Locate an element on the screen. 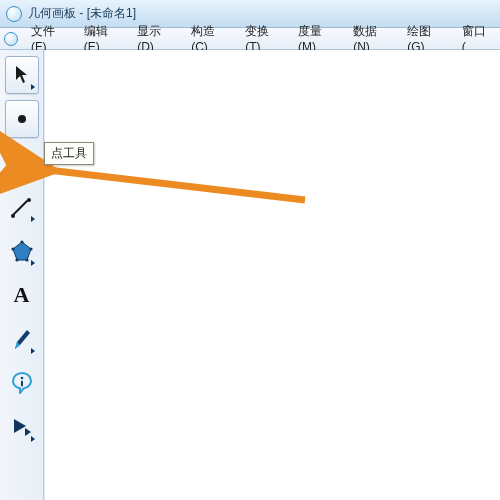  doc-icon is located at coordinates (10, 39).